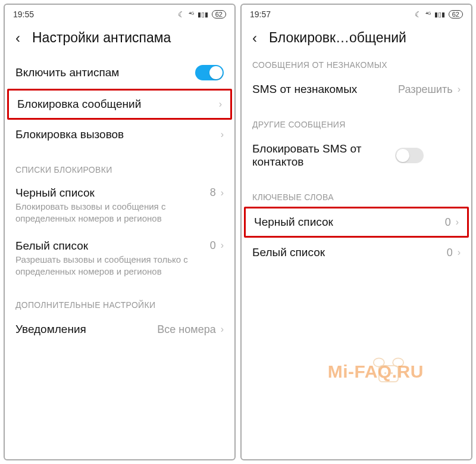  Describe the element at coordinates (120, 104) in the screenshot. I see `block-messages-row: Блокировка сообщений ›` at that location.